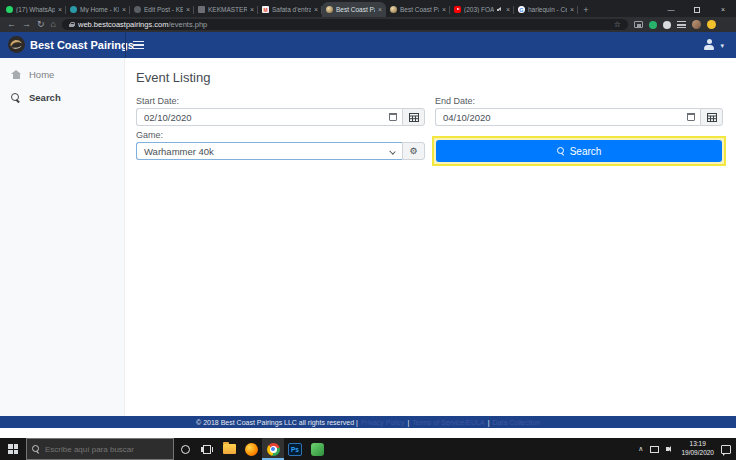  Describe the element at coordinates (368, 8) in the screenshot. I see `browser-tab-strip: (17) WhatsApp × My Home - KEKST × Edit P…` at that location.